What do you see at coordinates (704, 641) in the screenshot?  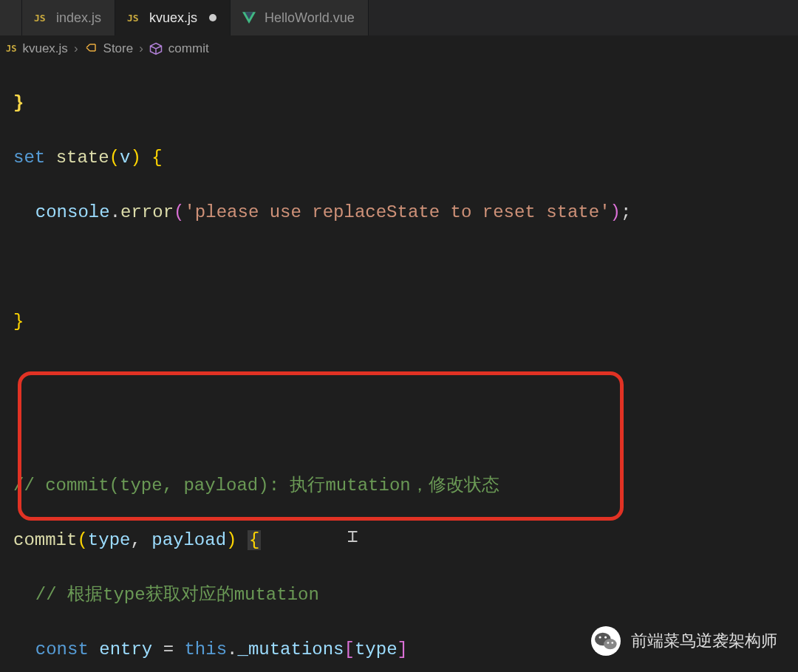 I see `watermark-text: 前端菜鸟逆袭架构师` at bounding box center [704, 641].